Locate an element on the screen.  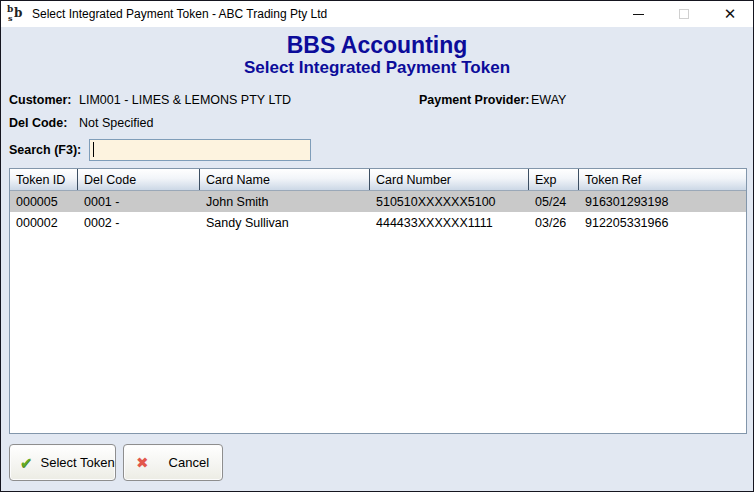
select-token-button: ✔ Select Token is located at coordinates (62, 462).